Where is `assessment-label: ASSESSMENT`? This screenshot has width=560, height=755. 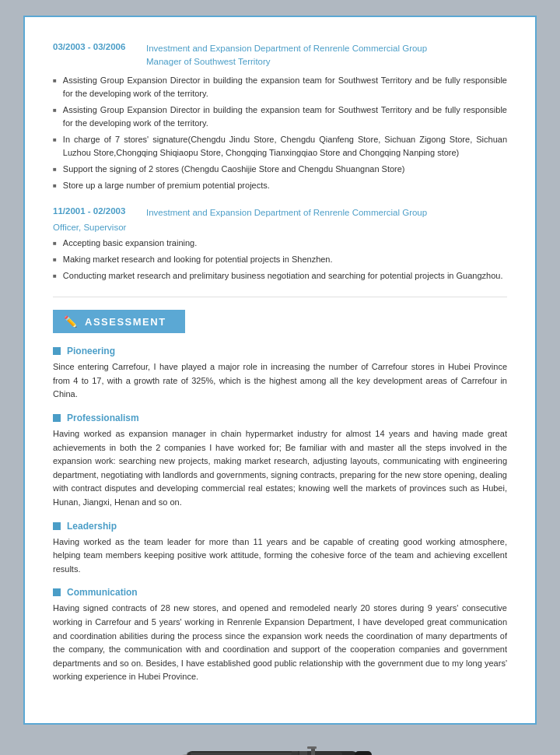
assessment-label: ASSESSMENT is located at coordinates (126, 322).